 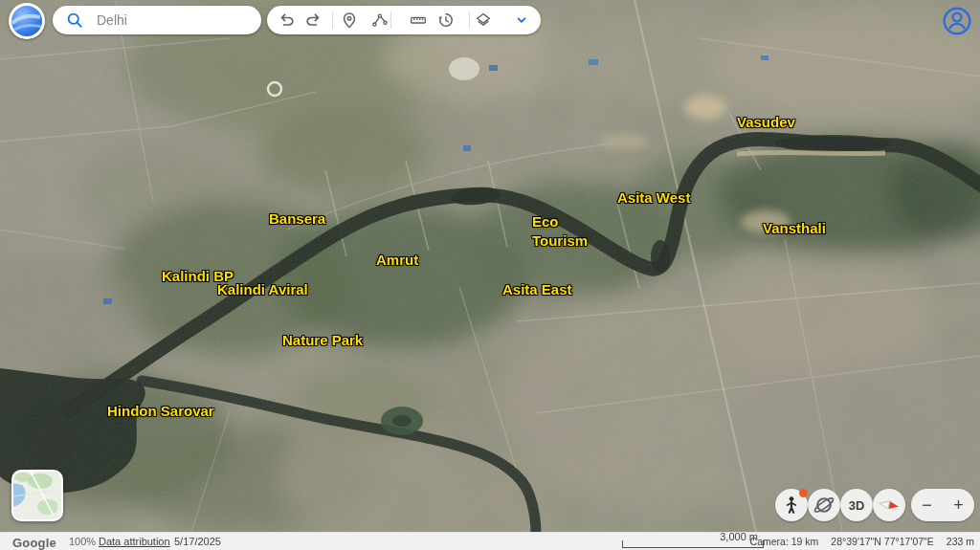 I want to click on map-label-nature-park: Nature Park, so click(x=323, y=341).